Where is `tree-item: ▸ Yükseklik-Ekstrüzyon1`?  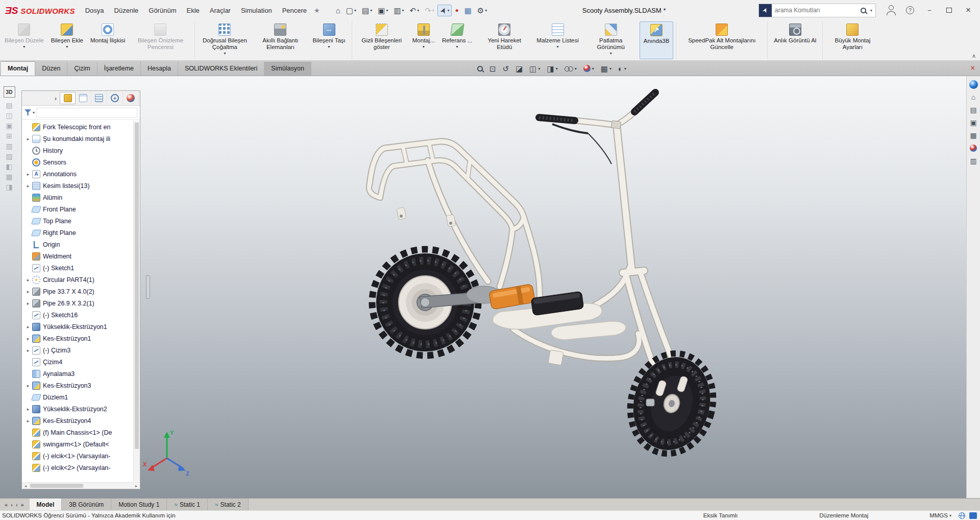 tree-item: ▸ Yükseklik-Ekstrüzyon1 is located at coordinates (78, 327).